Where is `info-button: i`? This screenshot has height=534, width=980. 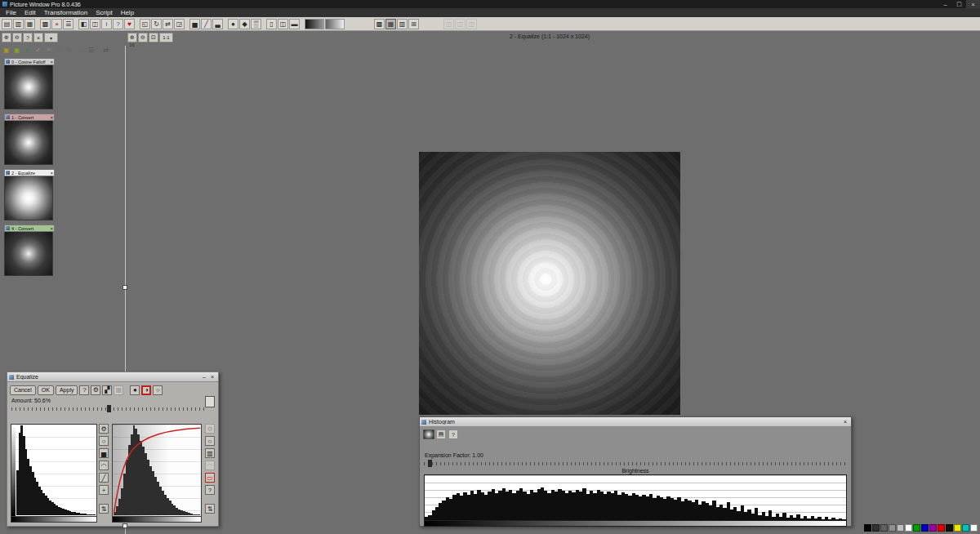 info-button: i is located at coordinates (106, 24).